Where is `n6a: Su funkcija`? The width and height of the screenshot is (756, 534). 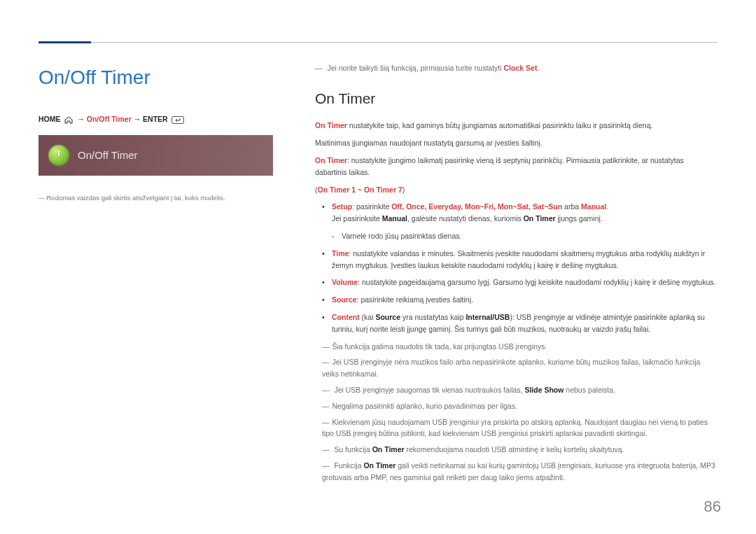 n6a: Su funkcija is located at coordinates (353, 449).